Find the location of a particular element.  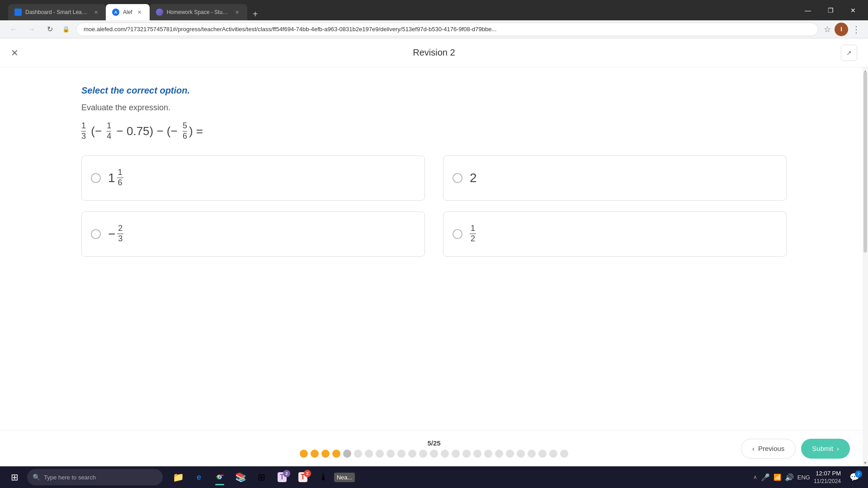

submit-button: Submit › is located at coordinates (826, 449).